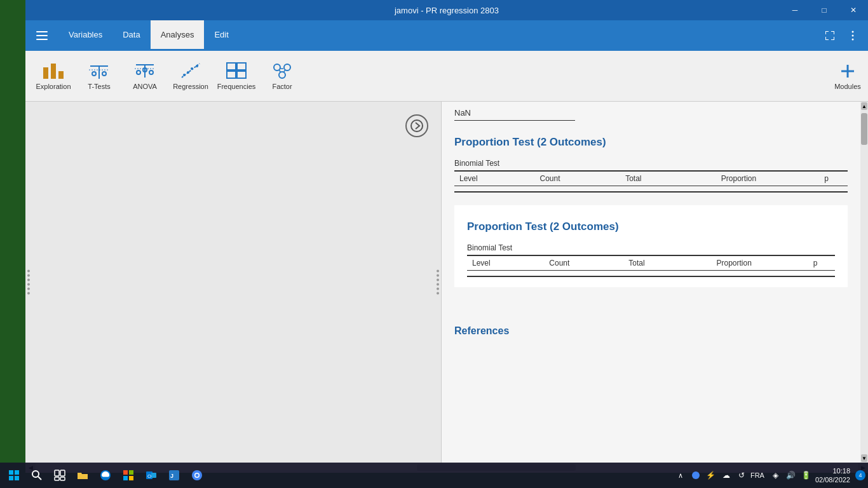 Image resolution: width=868 pixels, height=488 pixels. Describe the element at coordinates (105, 475) in the screenshot. I see `edge-browser-button` at that location.